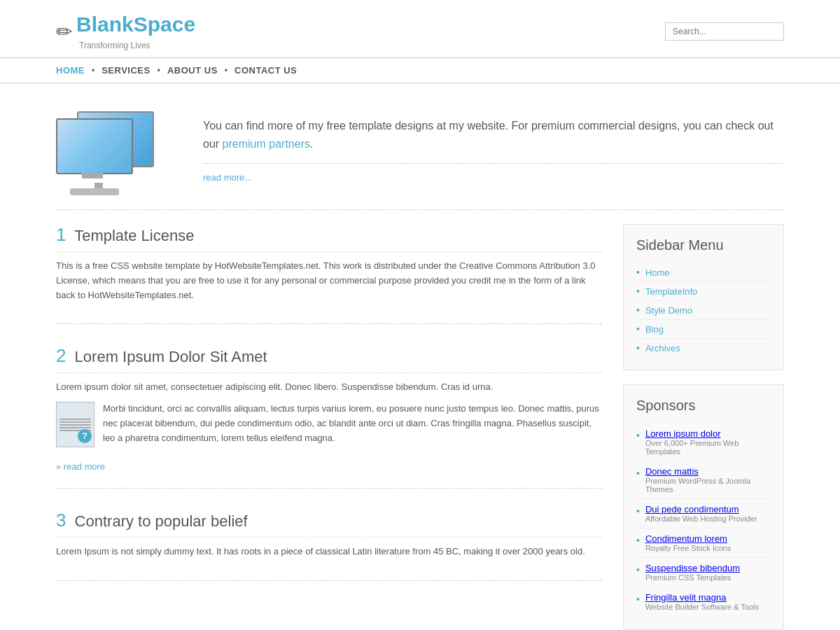 This screenshot has height=630, width=840. What do you see at coordinates (420, 70) in the screenshot?
I see `main-nav: HOME SERVICES ABOUT US CONTACT US` at bounding box center [420, 70].